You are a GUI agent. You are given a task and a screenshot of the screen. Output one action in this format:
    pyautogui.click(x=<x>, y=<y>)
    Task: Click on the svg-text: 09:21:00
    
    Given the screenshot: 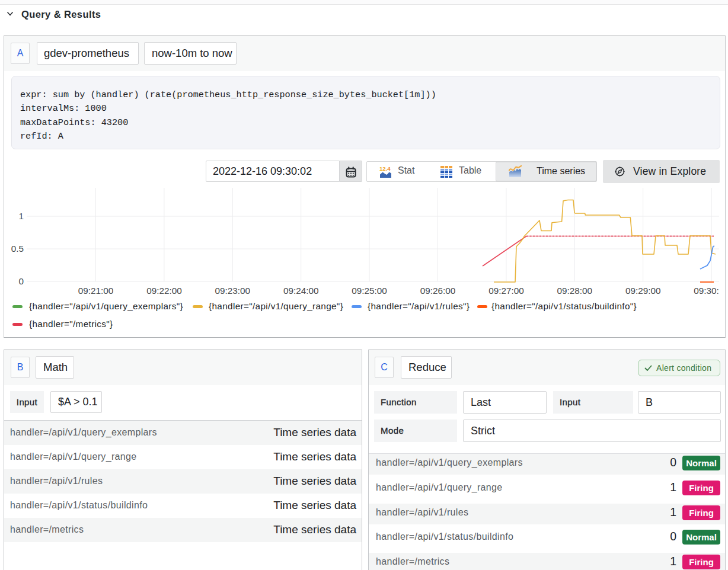 What is the action you would take?
    pyautogui.click(x=96, y=290)
    